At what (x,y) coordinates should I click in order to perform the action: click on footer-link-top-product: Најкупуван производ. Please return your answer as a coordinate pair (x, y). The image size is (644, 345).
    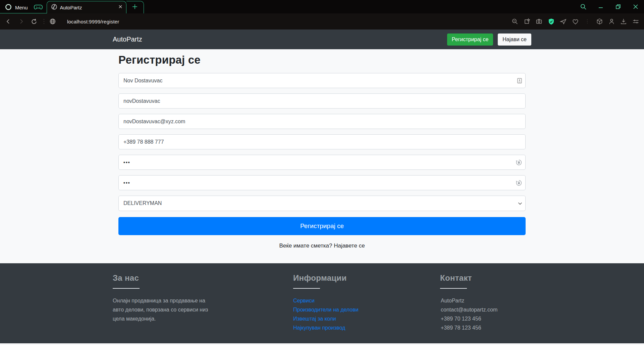
    Looking at the image, I should click on (327, 328).